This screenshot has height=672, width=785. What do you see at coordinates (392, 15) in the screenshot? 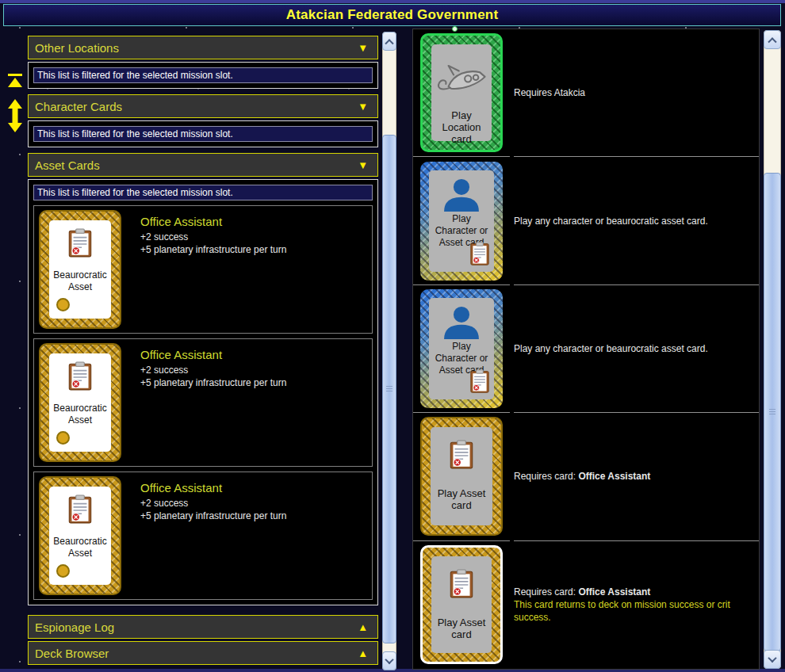
I see `title-bar: Atakcian Federated Government` at bounding box center [392, 15].